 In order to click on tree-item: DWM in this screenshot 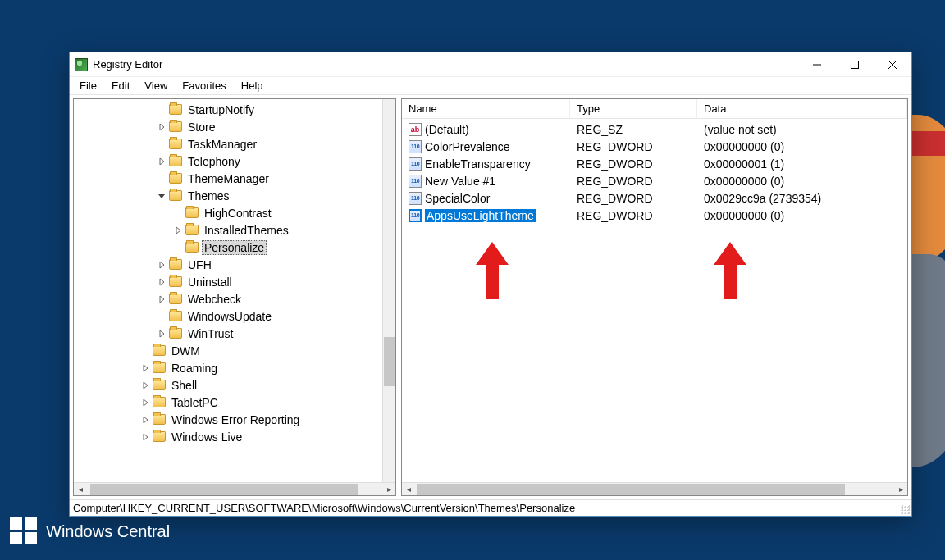, I will do `click(228, 351)`.